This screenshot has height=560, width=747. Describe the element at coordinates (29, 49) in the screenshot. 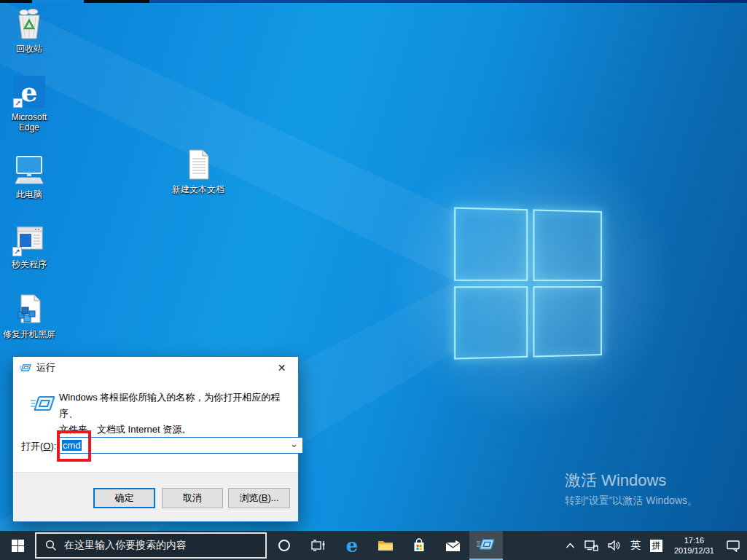

I see `desktop-icon-label: 回收站` at that location.